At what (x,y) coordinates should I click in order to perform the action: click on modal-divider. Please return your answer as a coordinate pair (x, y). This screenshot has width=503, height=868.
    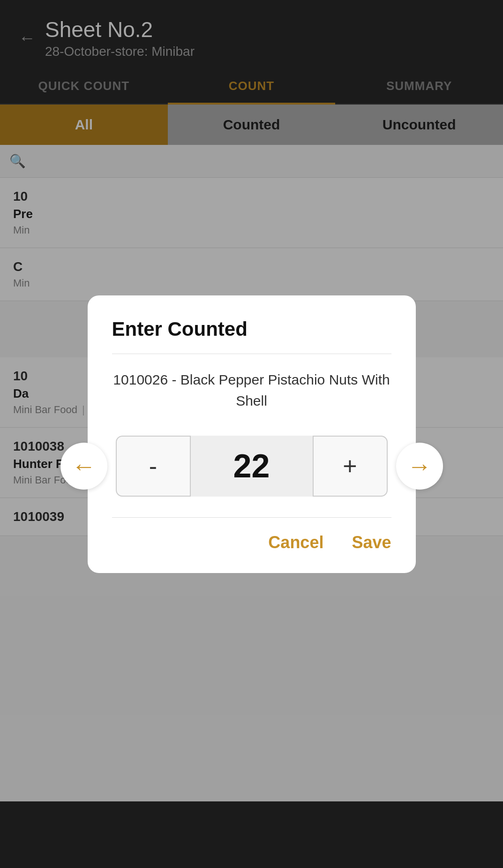
    Looking at the image, I should click on (252, 354).